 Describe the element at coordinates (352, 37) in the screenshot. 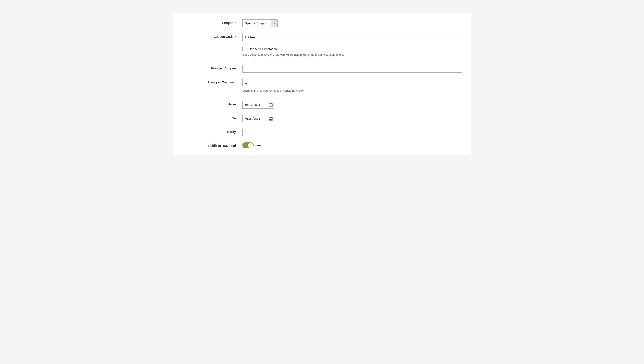

I see `coupon-code-input` at that location.